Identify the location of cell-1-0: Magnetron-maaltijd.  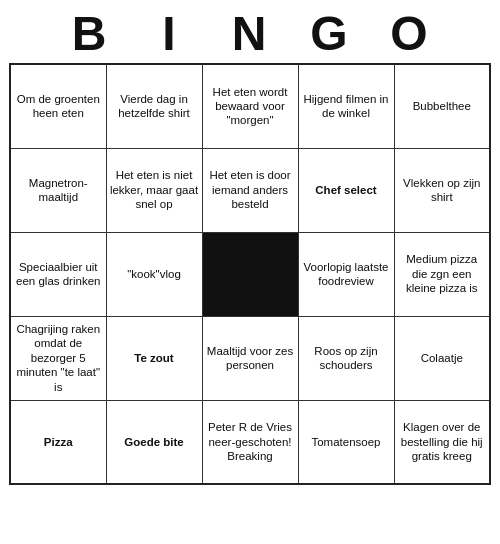
(58, 190).